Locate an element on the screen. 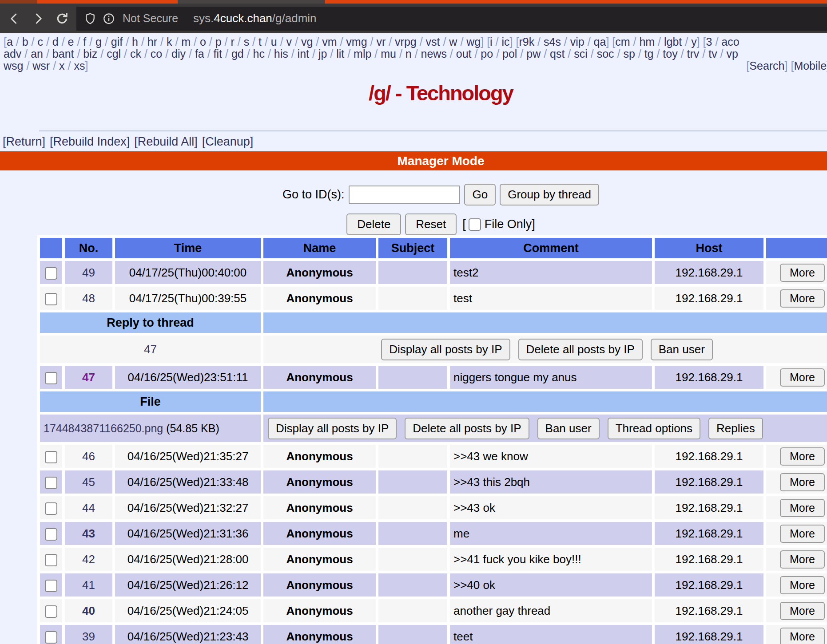 This screenshot has height=644, width=827. reload-icon is located at coordinates (62, 19).